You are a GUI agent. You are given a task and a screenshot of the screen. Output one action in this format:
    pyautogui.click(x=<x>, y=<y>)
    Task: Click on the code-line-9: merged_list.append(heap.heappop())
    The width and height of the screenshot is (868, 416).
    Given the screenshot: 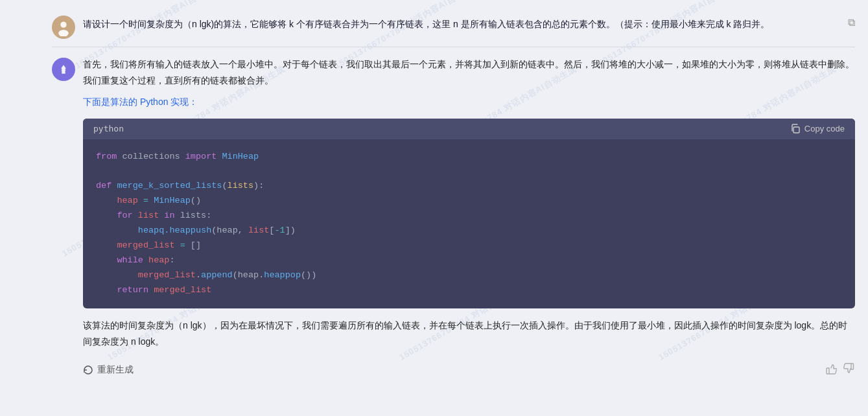 What is the action you would take?
    pyautogui.click(x=469, y=276)
    